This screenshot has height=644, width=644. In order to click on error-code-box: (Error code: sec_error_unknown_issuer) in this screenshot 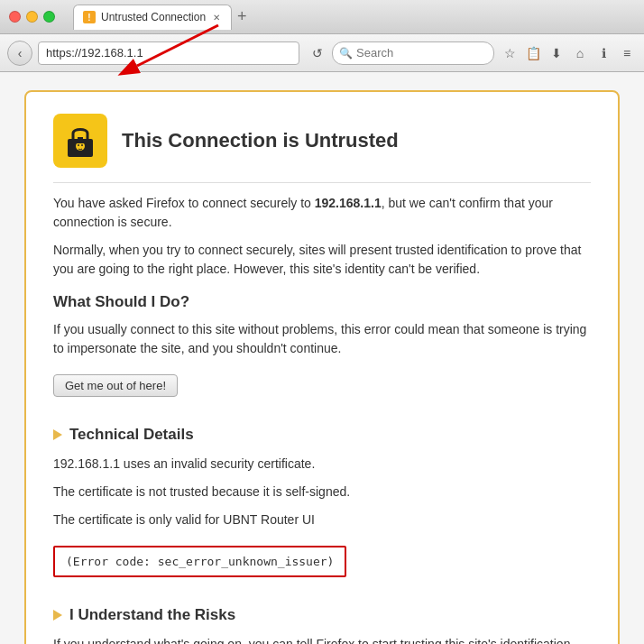, I will do `click(200, 561)`.